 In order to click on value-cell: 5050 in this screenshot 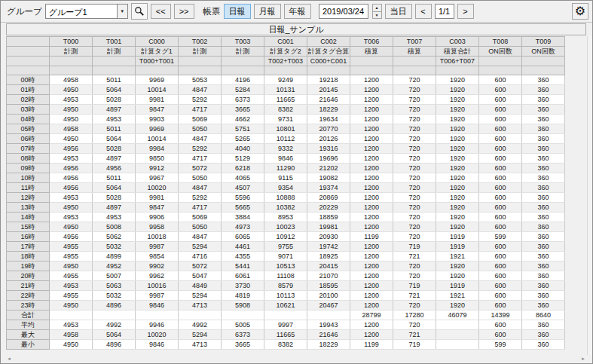, I will do `click(200, 178)`.